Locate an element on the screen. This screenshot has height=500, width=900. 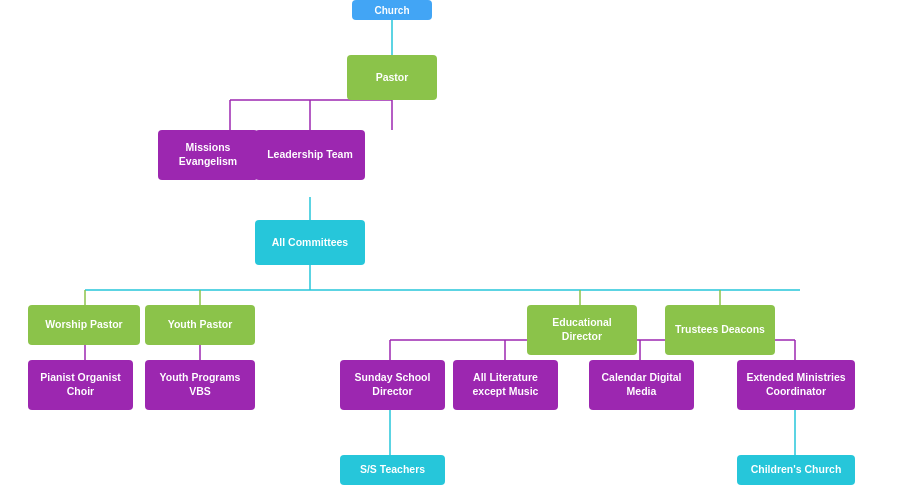
ss-teachers-node: S/S Teachers is located at coordinates (392, 470).